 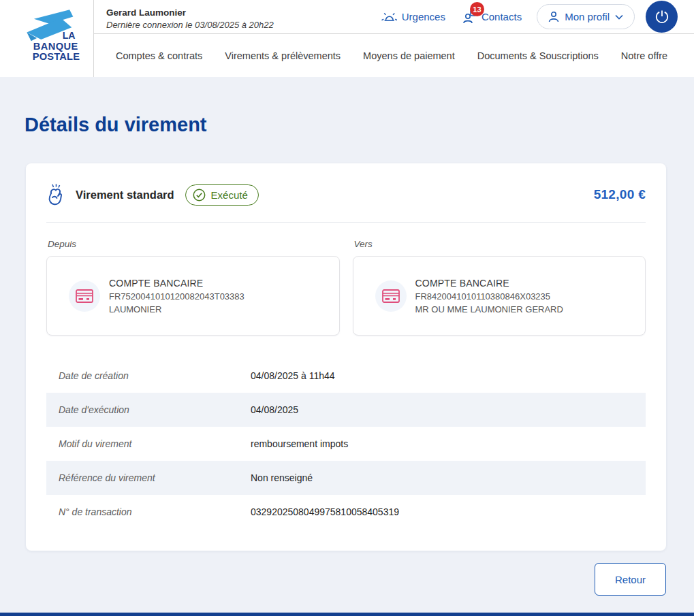 I want to click on detail-label: Date d'exécution, so click(x=155, y=410).